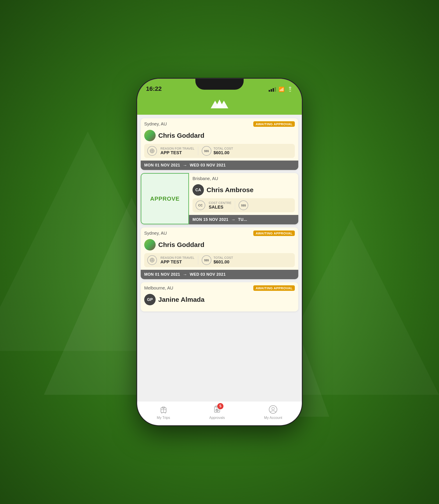 This screenshot has width=439, height=504. Describe the element at coordinates (164, 410) in the screenshot. I see `luggage-icon` at that location.